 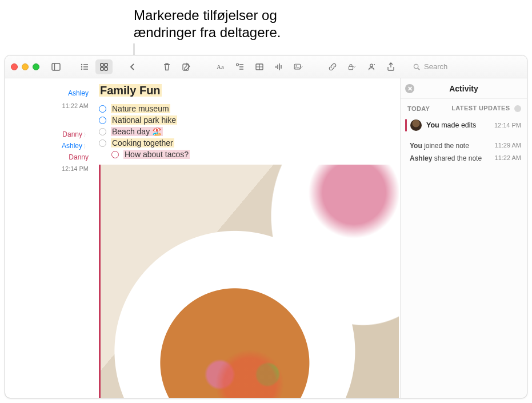 What do you see at coordinates (391, 67) in the screenshot?
I see `share-button` at bounding box center [391, 67].